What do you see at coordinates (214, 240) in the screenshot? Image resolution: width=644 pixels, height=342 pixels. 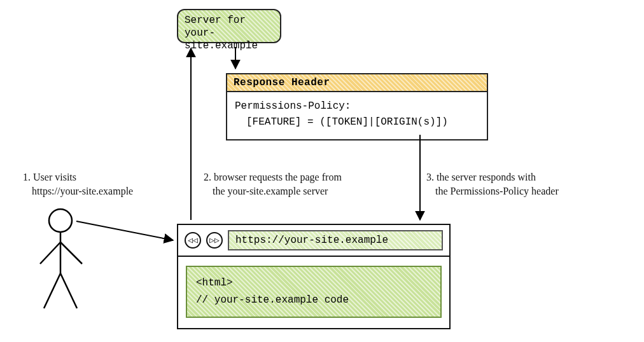 I see `fast-forward-icon: ▷▷` at bounding box center [214, 240].